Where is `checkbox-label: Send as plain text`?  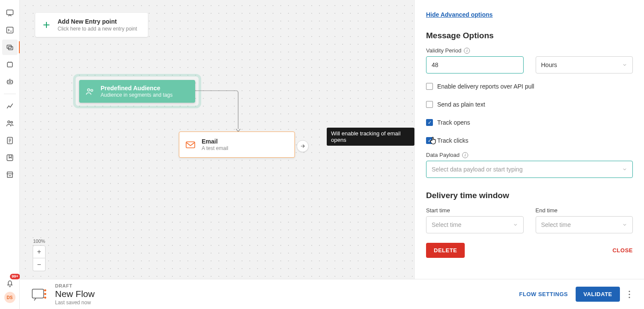 checkbox-label: Send as plain text is located at coordinates (461, 104).